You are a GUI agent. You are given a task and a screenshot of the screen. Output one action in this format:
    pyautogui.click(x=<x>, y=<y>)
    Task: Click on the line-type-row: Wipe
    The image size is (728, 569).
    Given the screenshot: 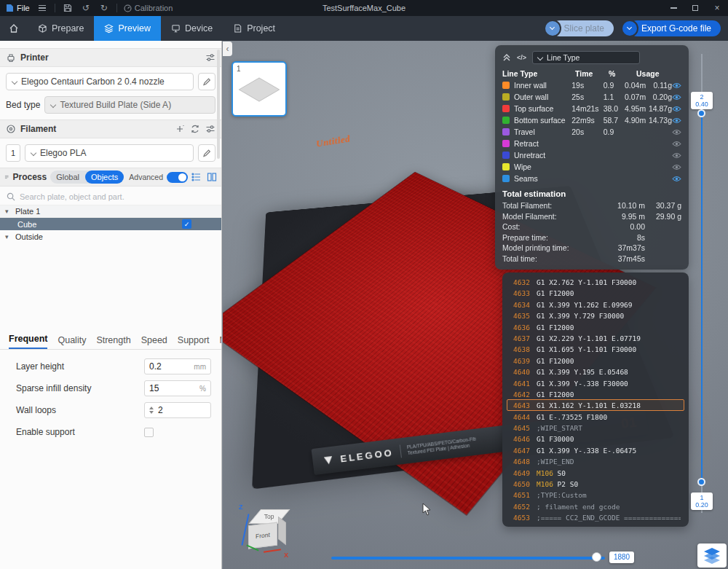 What is the action you would take?
    pyautogui.click(x=592, y=167)
    